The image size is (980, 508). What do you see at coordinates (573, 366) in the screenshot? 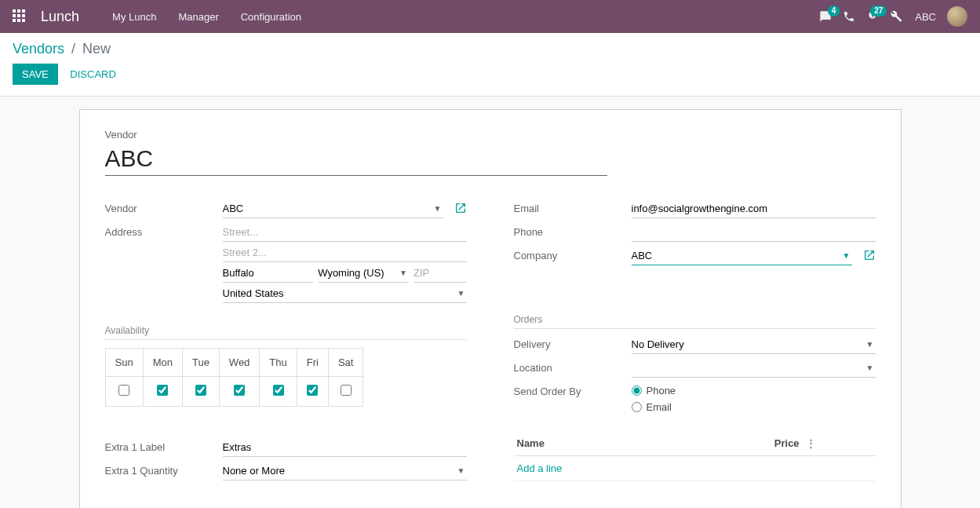
I see `location-label: Location` at bounding box center [573, 366].